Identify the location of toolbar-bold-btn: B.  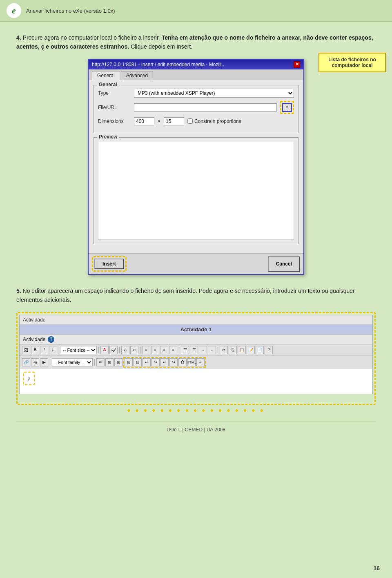
(35, 350).